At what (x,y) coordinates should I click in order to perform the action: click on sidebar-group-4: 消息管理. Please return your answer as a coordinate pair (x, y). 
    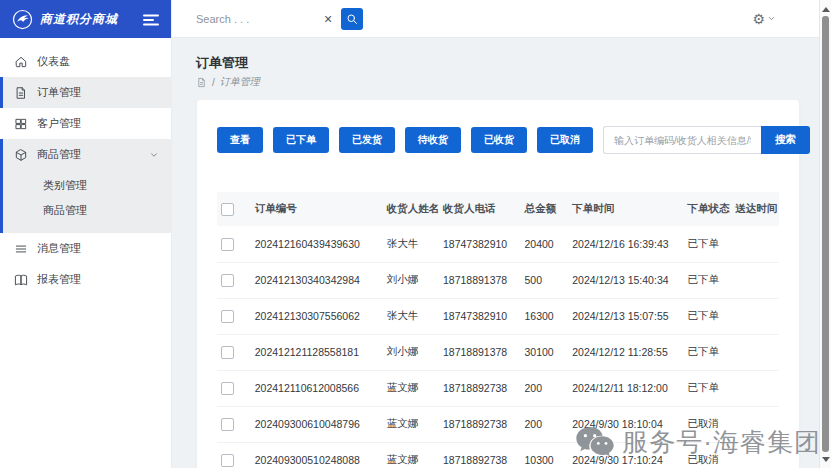
    Looking at the image, I should click on (86, 248).